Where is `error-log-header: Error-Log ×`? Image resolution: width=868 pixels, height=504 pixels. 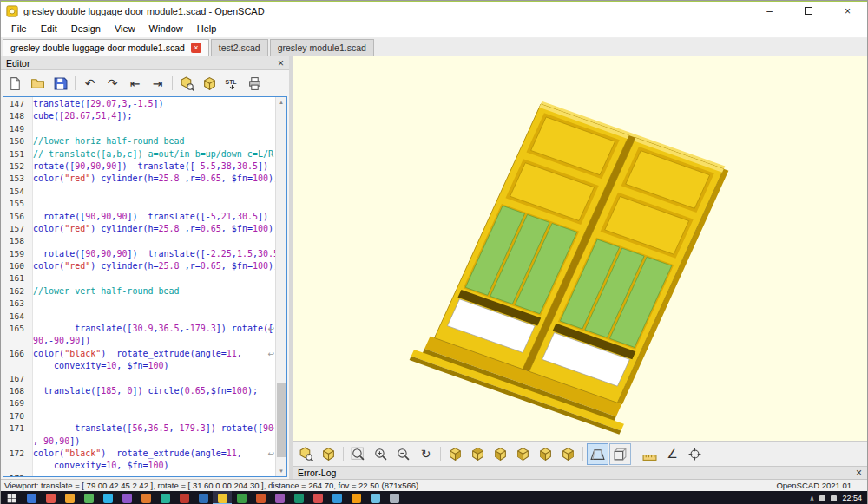 error-log-header: Error-Log × is located at coordinates (580, 472).